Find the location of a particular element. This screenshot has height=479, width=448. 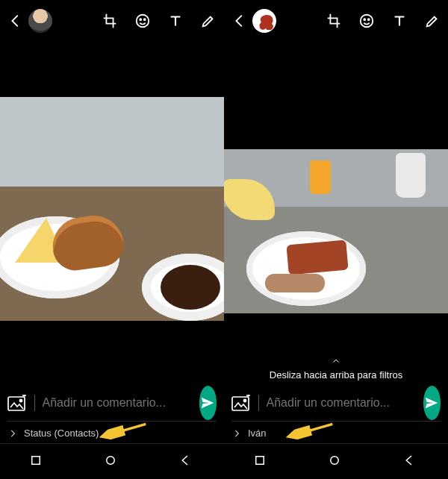

recipient-row: Status (Contacts) is located at coordinates (112, 431).